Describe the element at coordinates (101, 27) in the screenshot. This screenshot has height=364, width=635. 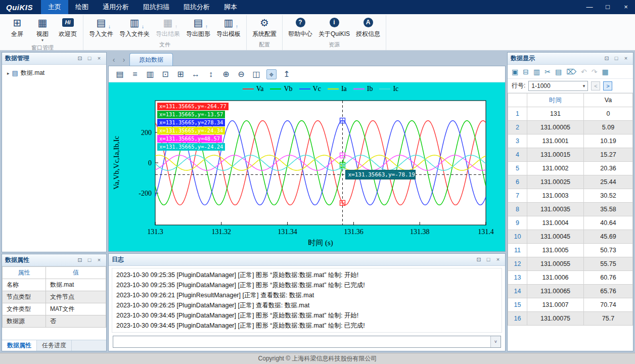
I see `import-file-button: ▤ ↓ 导入文件` at that location.